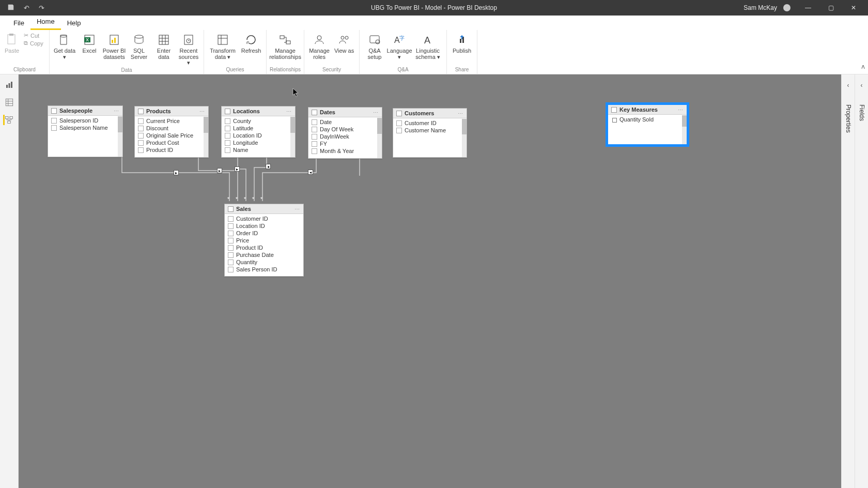 The height and width of the screenshot is (488, 868). I want to click on refresh-button: Refresh, so click(251, 43).